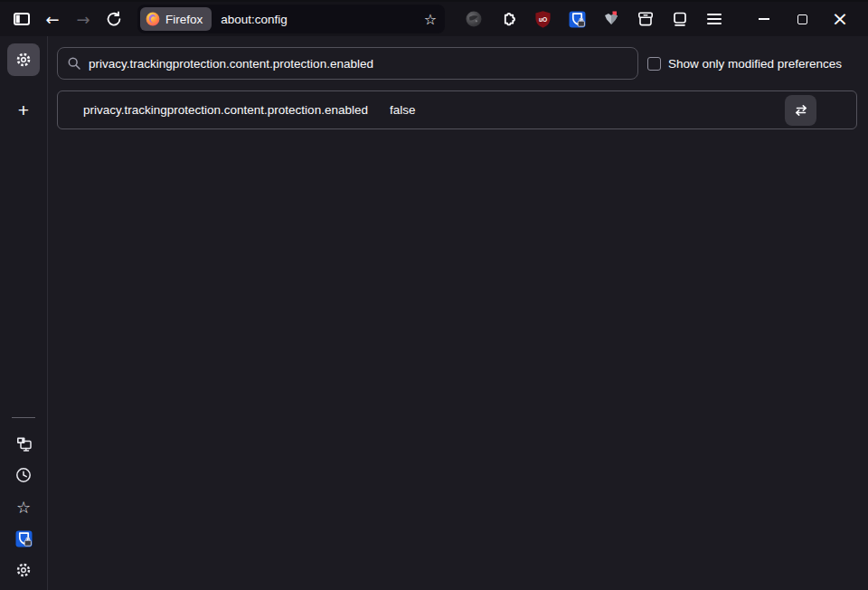 This screenshot has width=868, height=590. What do you see at coordinates (802, 19) in the screenshot?
I see `maximize-button` at bounding box center [802, 19].